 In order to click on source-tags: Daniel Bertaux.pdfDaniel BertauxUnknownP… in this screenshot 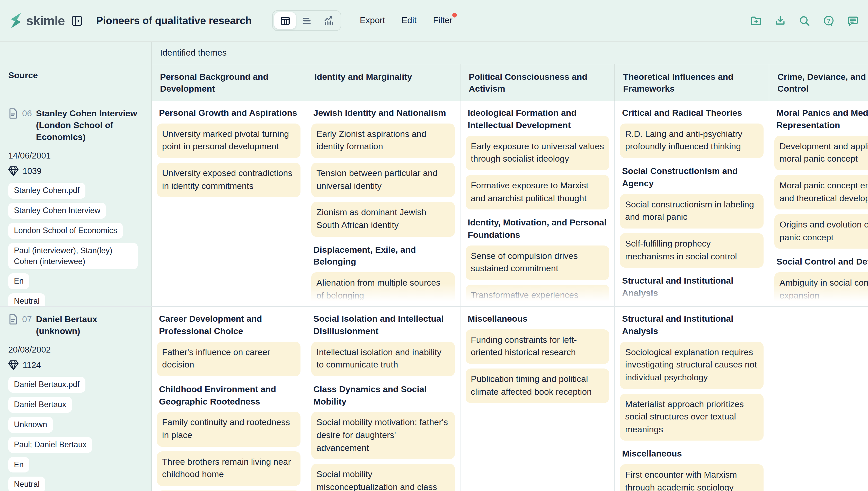, I will do `click(76, 434)`.